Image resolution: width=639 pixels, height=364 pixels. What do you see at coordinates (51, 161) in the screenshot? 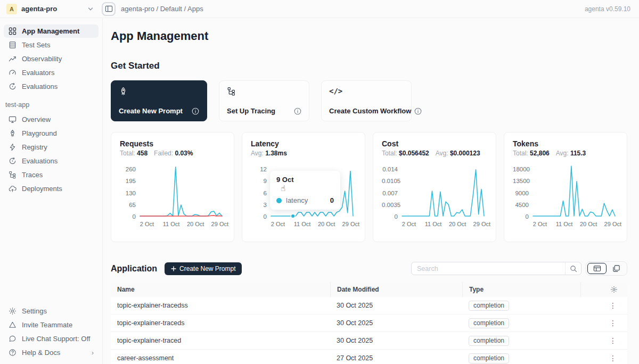
I see `sidebar-item-app-evaluations: Evaluations` at bounding box center [51, 161].